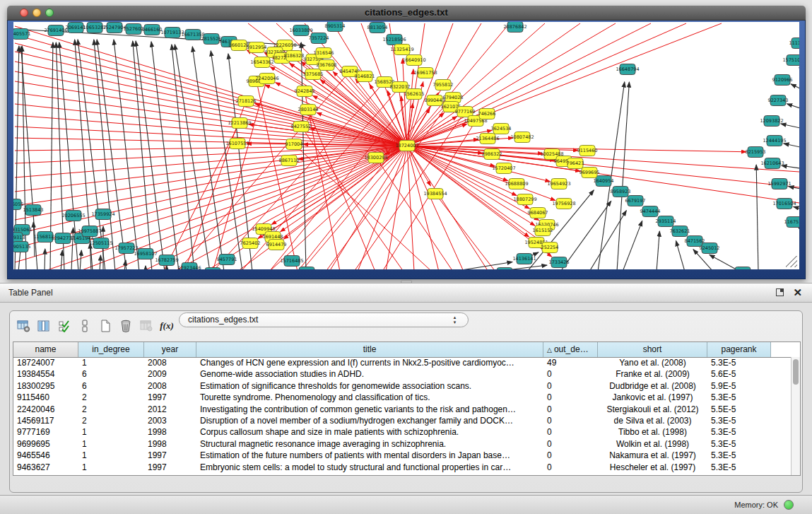 This screenshot has height=514, width=812. I want to click on graph-node: 16648794, so click(628, 69).